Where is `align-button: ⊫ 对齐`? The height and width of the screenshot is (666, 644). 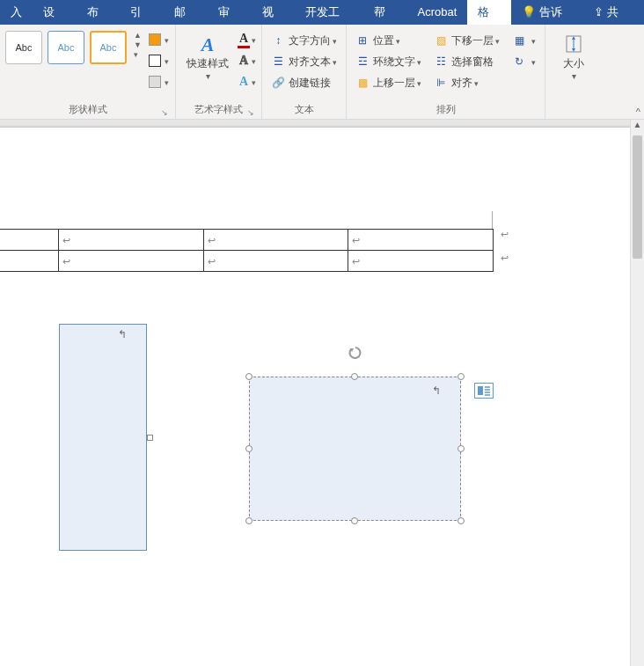
align-button: ⊫ 对齐 is located at coordinates (466, 83).